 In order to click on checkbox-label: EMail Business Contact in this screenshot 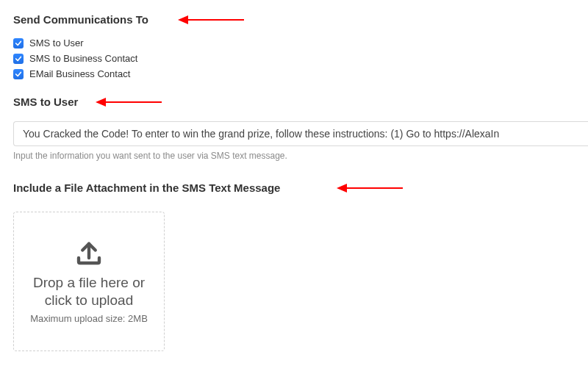, I will do `click(79, 73)`.